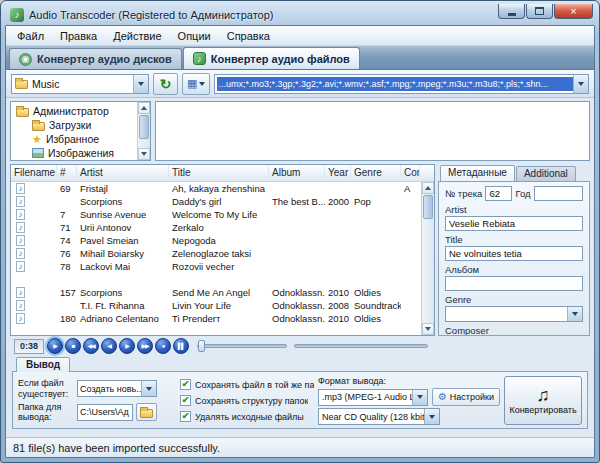 The height and width of the screenshot is (463, 600). Describe the element at coordinates (546, 12) in the screenshot. I see `window-controls: ×` at that location.